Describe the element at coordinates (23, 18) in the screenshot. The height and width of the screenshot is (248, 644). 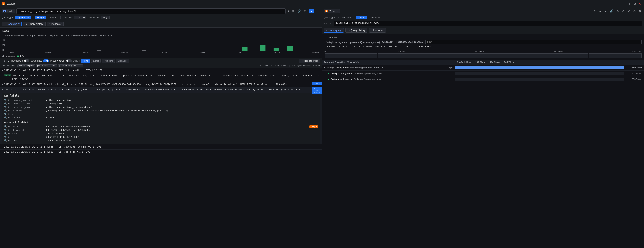
I see `tab-log-browser: Log browser` at that location.